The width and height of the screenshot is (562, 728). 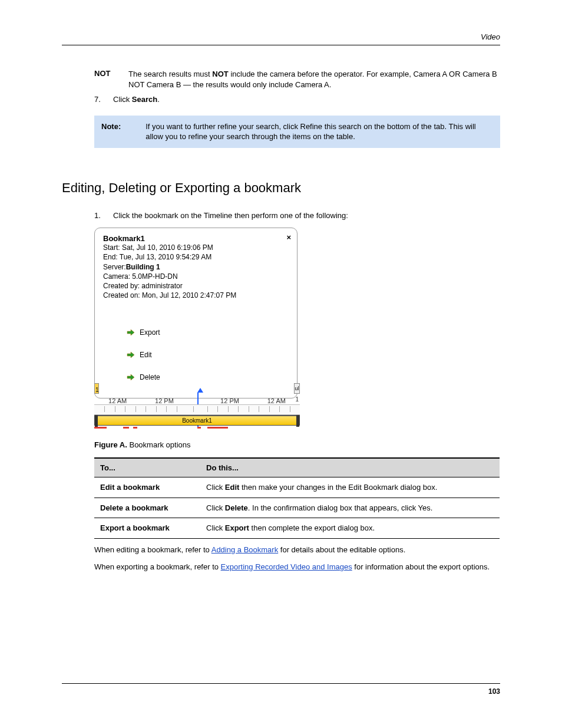 I want to click on table-header-to: To..., so click(x=147, y=468).